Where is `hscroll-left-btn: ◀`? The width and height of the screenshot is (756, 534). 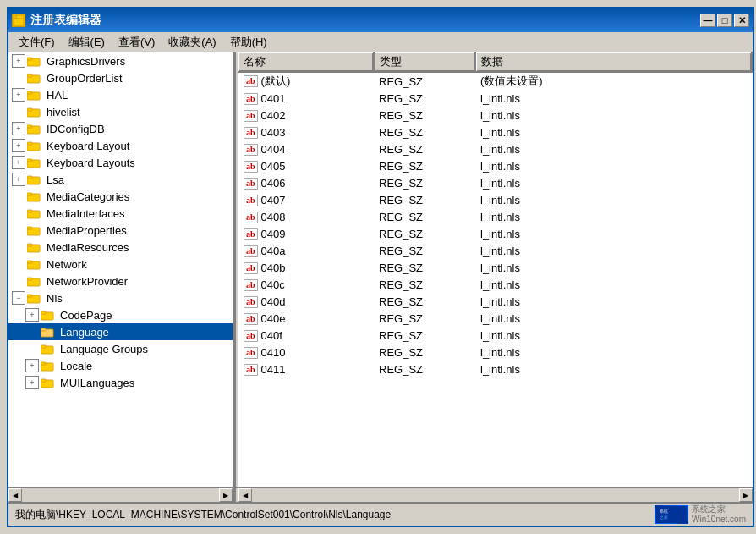 hscroll-left-btn: ◀ is located at coordinates (15, 495).